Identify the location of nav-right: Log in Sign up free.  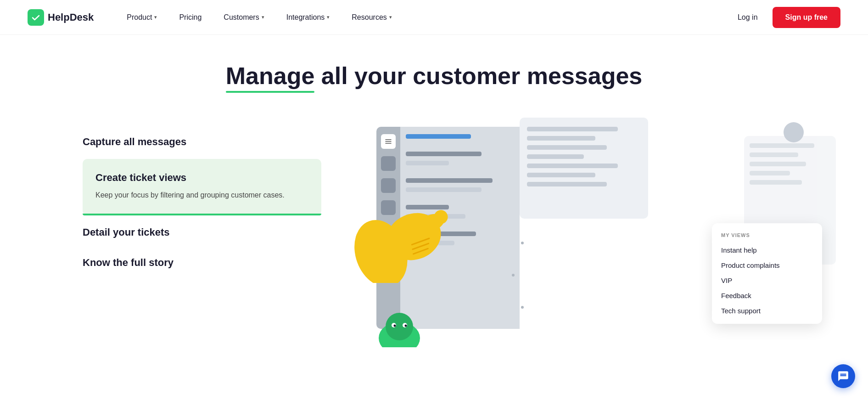
(786, 17).